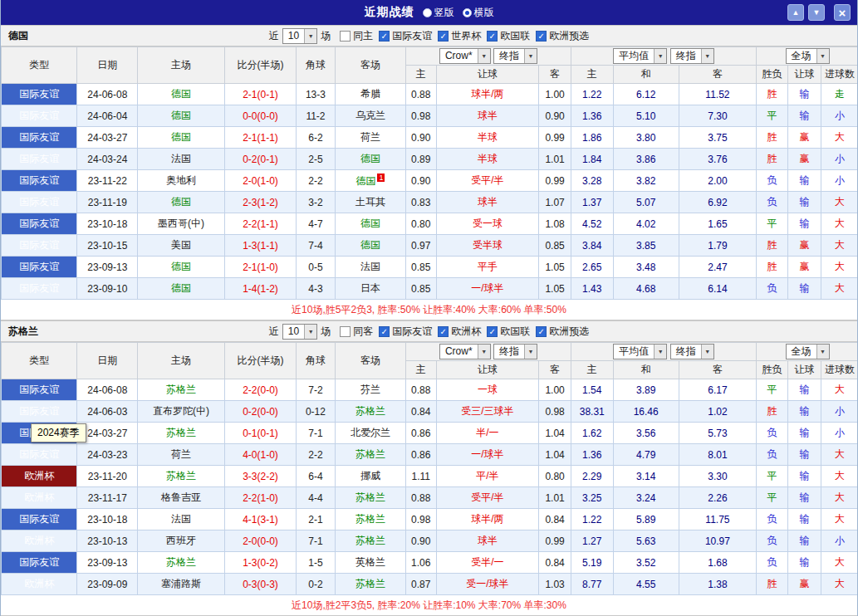 The width and height of the screenshot is (858, 616). I want to click on home-team: 法国, so click(181, 159).